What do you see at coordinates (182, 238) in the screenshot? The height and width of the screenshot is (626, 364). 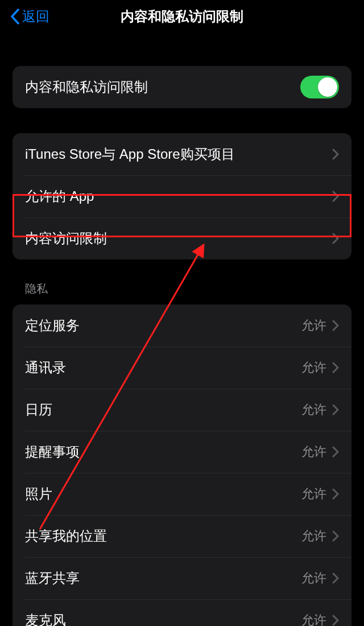 I see `row-content-restrictions: 内容访问限制` at bounding box center [182, 238].